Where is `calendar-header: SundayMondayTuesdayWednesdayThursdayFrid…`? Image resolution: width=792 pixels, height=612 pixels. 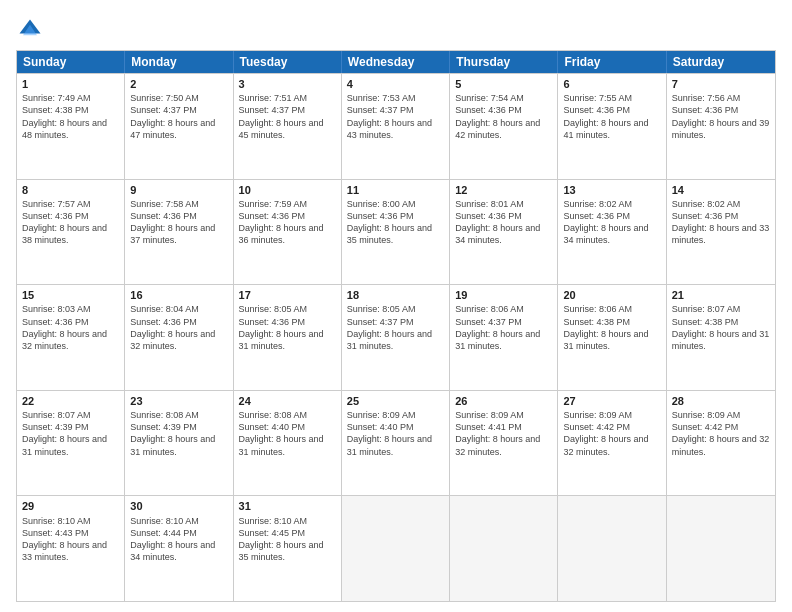
calendar-header: SundayMondayTuesdayWednesdayThursdayFrid… is located at coordinates (396, 62).